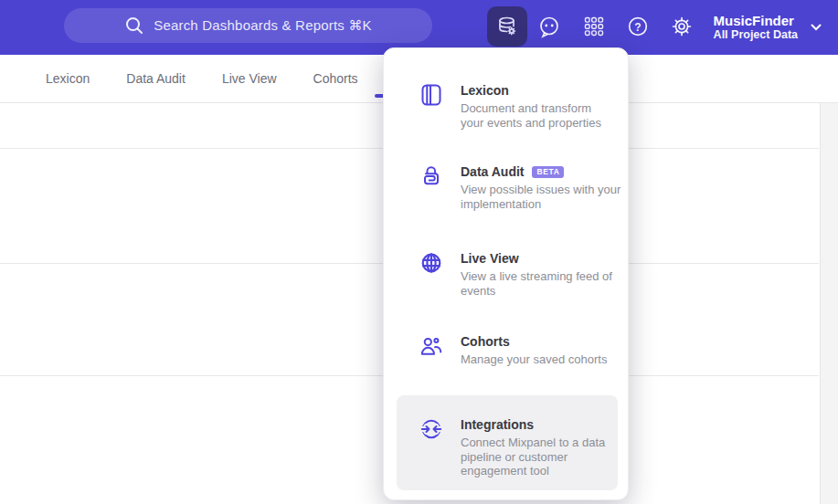 Image resolution: width=838 pixels, height=504 pixels. Describe the element at coordinates (507, 26) in the screenshot. I see `data-management-button` at that location.